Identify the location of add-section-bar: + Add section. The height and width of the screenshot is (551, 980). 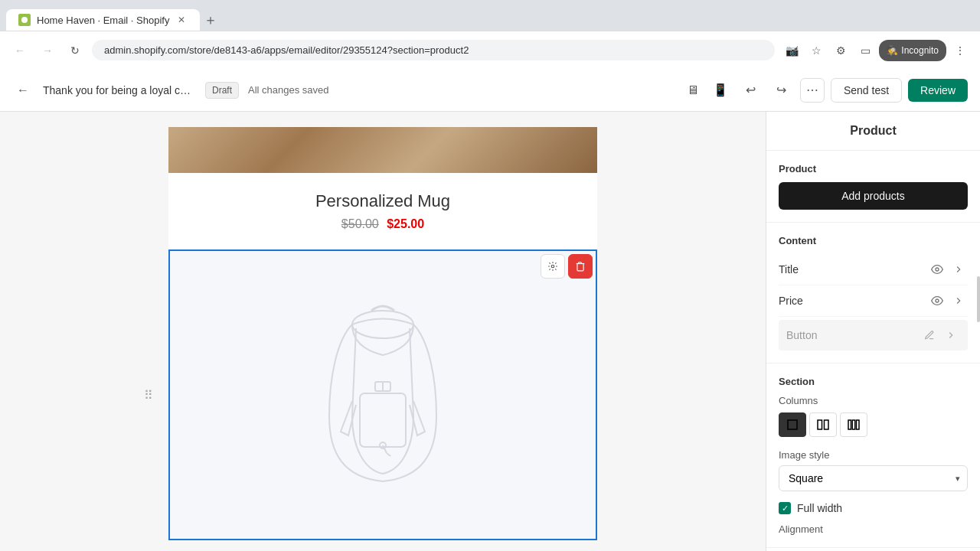
(383, 546).